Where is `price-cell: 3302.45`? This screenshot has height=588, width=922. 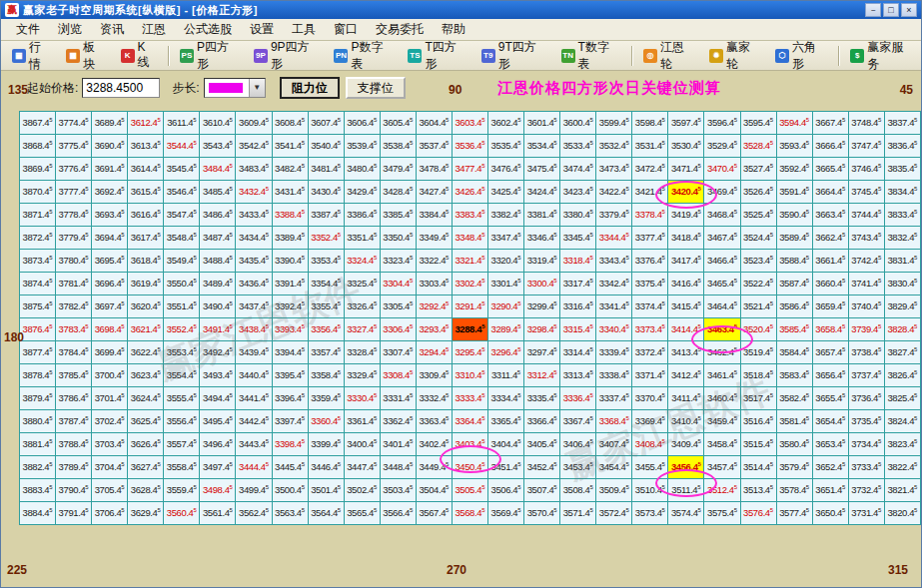
price-cell: 3302.45 is located at coordinates (469, 284).